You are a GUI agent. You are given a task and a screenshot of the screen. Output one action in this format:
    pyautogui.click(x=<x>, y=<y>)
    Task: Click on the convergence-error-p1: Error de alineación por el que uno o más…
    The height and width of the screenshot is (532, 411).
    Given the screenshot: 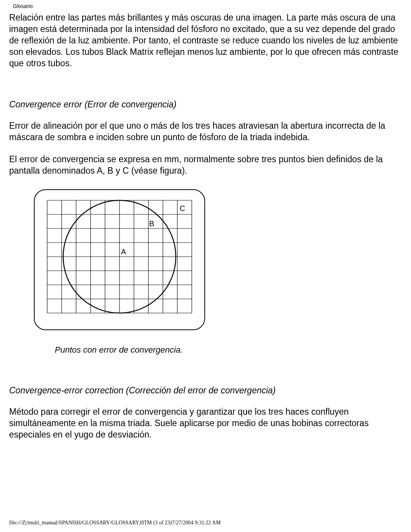 What is the action you would take?
    pyautogui.click(x=206, y=132)
    